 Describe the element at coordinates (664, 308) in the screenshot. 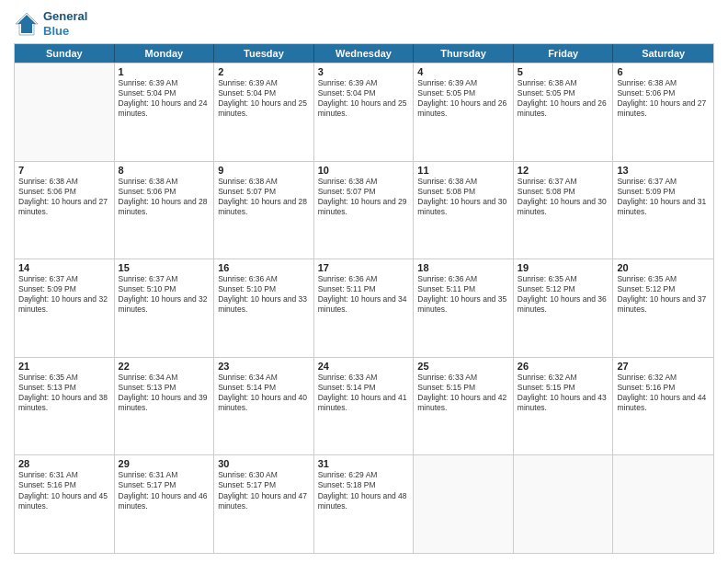

I see `cal-cell-20: 20Sunrise: 6:35 AMSunset: 5:12 PMDayligh…` at that location.